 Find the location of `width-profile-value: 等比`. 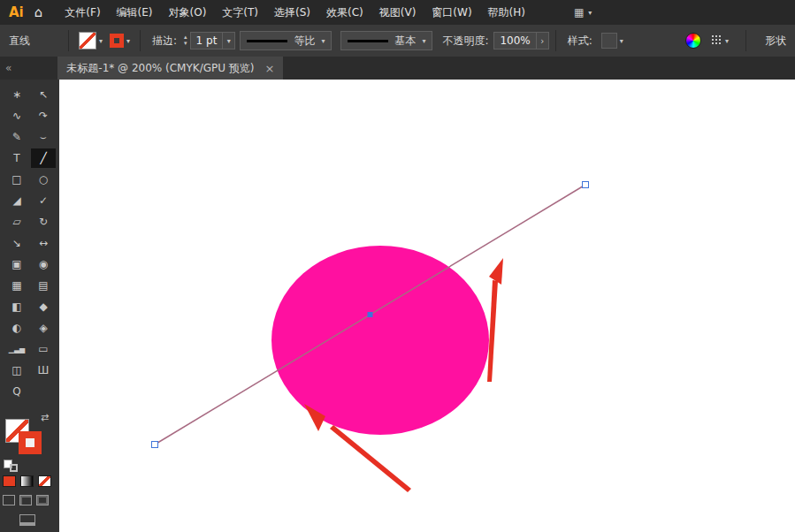

width-profile-value: 等比 is located at coordinates (304, 41).